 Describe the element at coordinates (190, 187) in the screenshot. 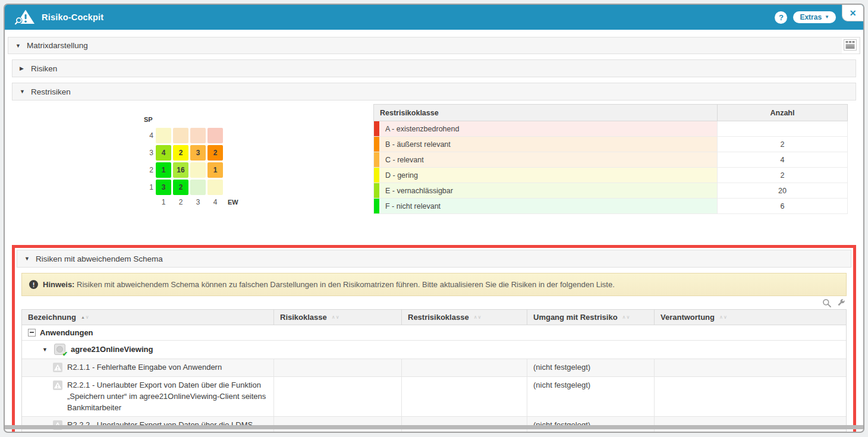

I see `matrix-row: 132` at that location.